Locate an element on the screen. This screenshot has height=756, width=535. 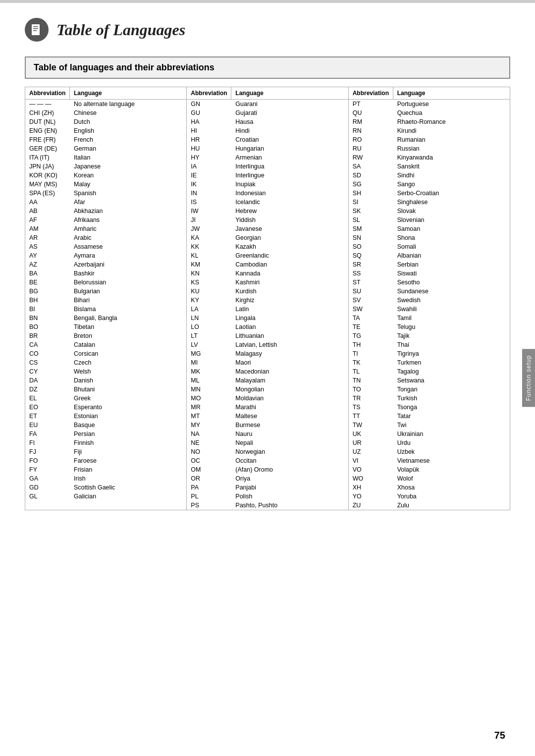
section-title: Table of languages and their abbreviatio… is located at coordinates (268, 67).